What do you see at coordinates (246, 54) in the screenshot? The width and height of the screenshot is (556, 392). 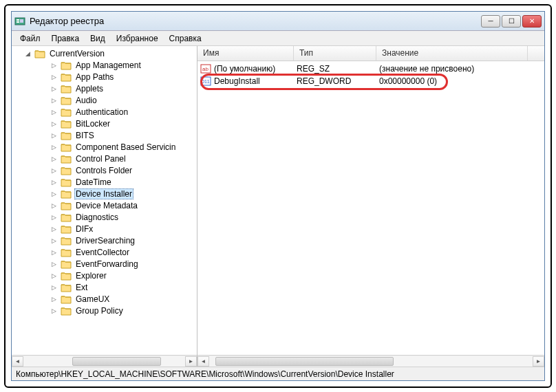 I see `column-header-name: Имя` at bounding box center [246, 54].